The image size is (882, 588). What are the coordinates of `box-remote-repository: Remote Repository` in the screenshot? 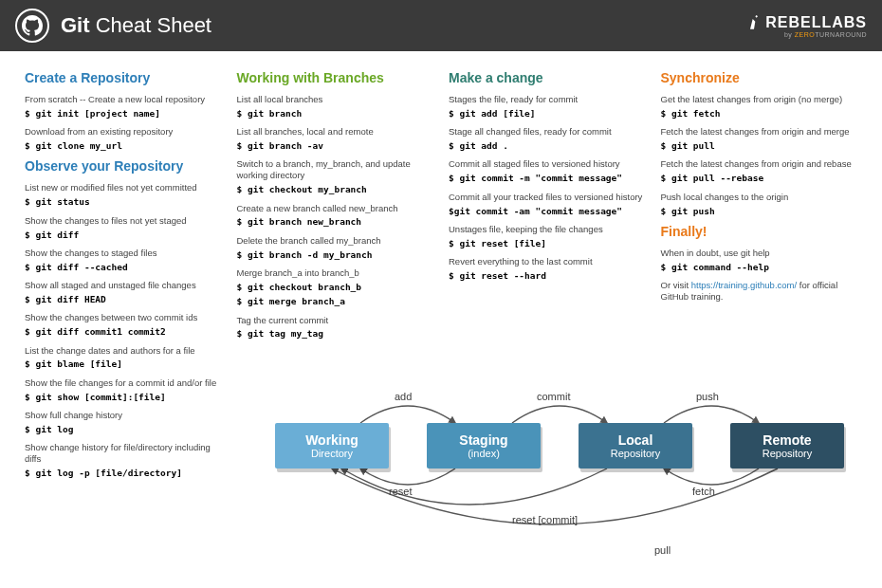 It's located at (787, 446).